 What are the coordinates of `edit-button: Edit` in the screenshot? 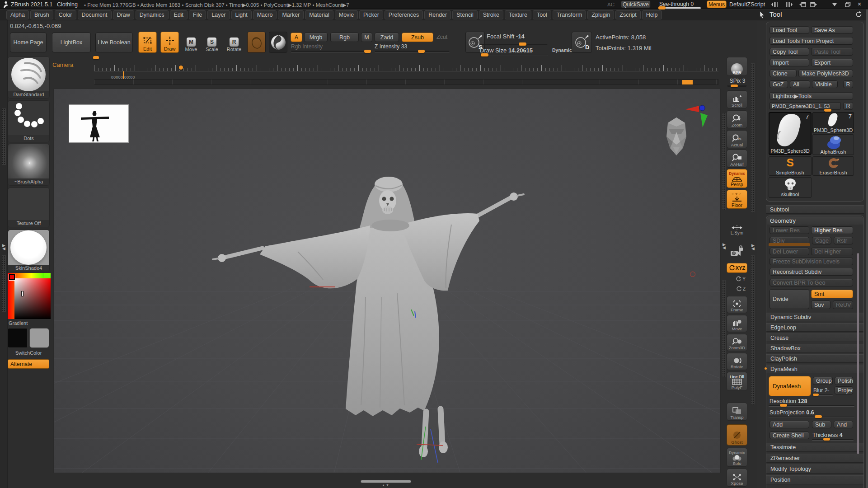 It's located at (147, 42).